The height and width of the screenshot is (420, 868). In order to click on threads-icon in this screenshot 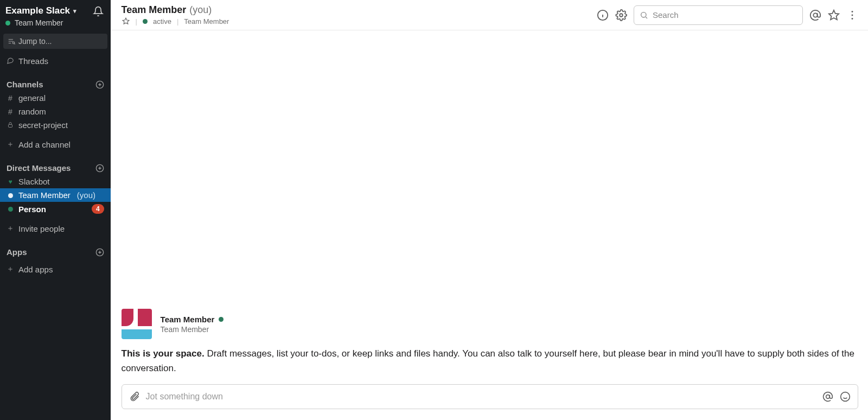, I will do `click(10, 61)`.